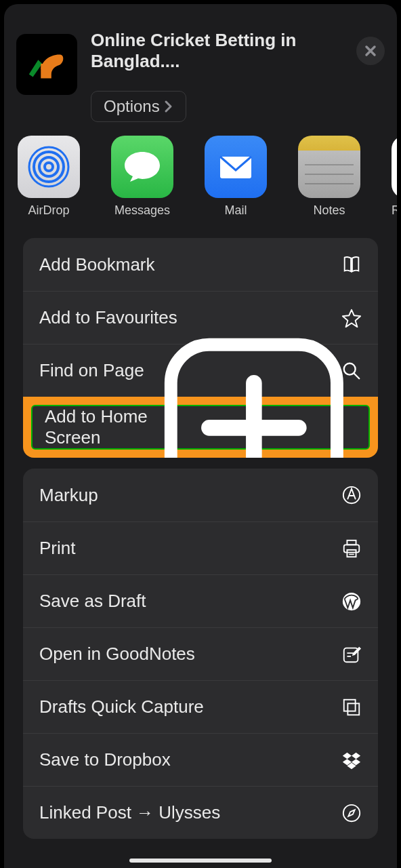 This screenshot has width=401, height=868. What do you see at coordinates (49, 210) in the screenshot?
I see `share-label: AirDrop` at bounding box center [49, 210].